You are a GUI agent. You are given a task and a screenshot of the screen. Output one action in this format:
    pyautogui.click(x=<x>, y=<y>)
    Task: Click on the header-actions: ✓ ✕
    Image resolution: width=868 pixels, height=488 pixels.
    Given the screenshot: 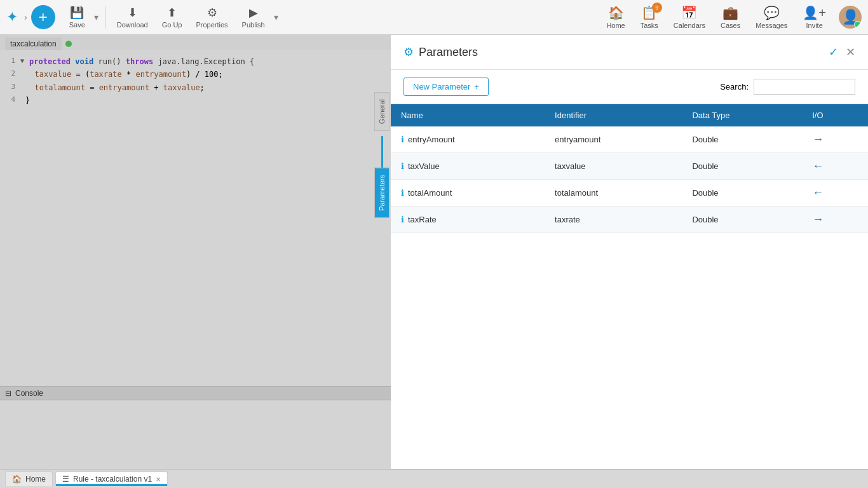 What is the action you would take?
    pyautogui.click(x=842, y=52)
    